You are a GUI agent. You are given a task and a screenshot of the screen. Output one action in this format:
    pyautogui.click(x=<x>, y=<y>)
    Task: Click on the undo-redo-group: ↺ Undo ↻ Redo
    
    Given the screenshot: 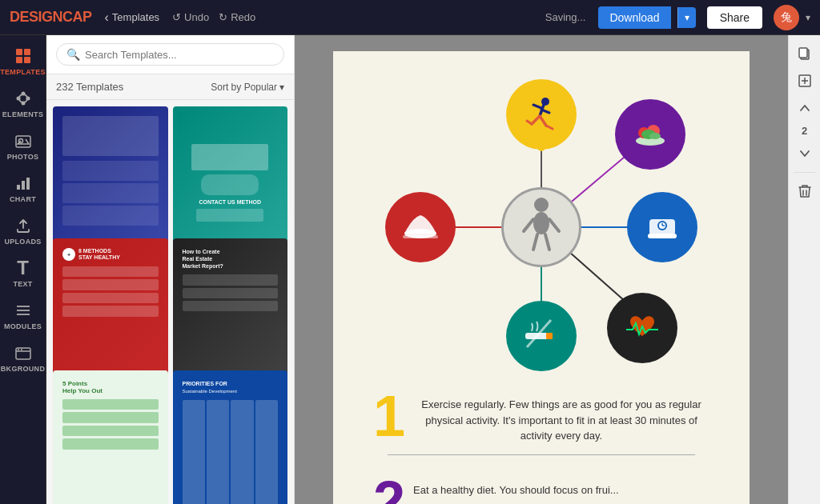 What is the action you would take?
    pyautogui.click(x=214, y=18)
    